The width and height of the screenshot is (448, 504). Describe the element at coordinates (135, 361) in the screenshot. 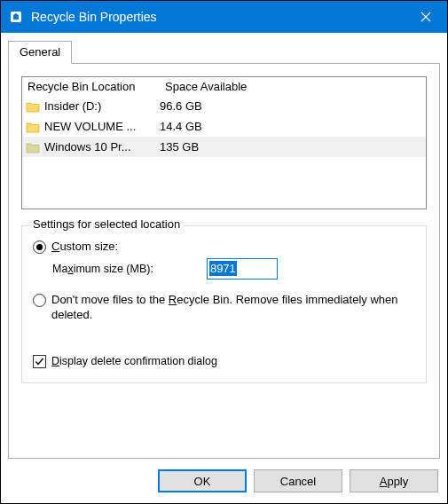

I see `checkbox-confirm-label: Display delete confirmation dialog` at that location.